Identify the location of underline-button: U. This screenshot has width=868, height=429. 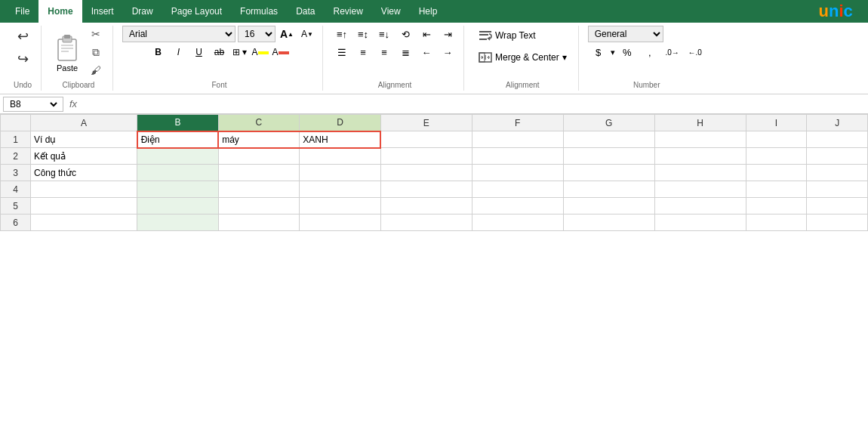
(199, 52).